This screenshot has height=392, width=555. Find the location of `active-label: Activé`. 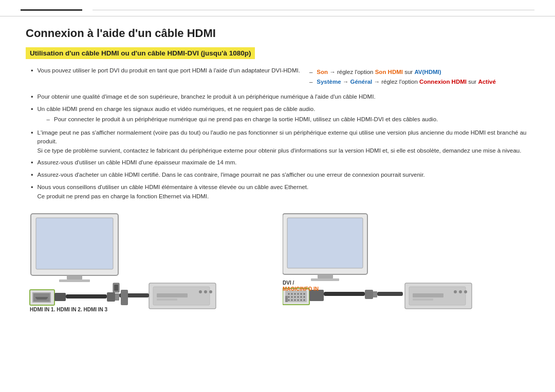

active-label: Activé is located at coordinates (487, 82).